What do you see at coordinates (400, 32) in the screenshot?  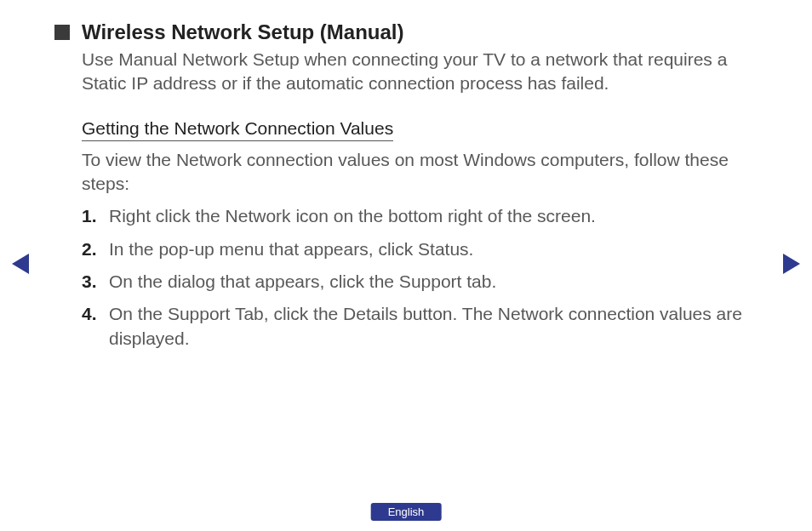 I see `heading-row: Wireless Network Setup (Manual)` at bounding box center [400, 32].